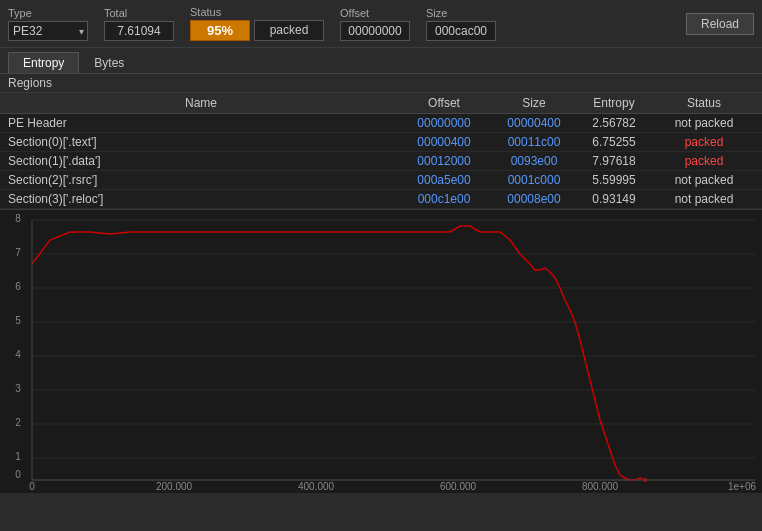 This screenshot has height=531, width=762. I want to click on size-value: 000cac00, so click(461, 31).